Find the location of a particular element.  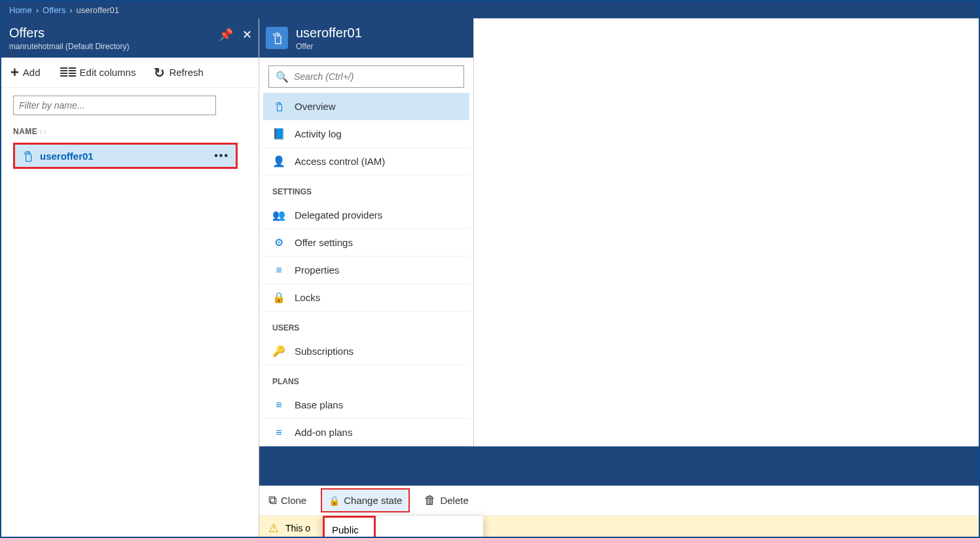

nav-properties: Properties is located at coordinates (367, 270).